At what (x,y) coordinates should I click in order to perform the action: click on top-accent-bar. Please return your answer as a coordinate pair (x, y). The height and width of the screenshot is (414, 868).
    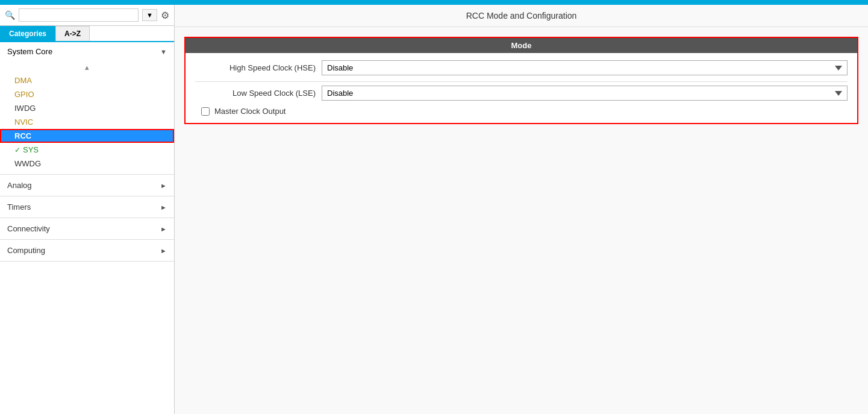
    Looking at the image, I should click on (434, 2).